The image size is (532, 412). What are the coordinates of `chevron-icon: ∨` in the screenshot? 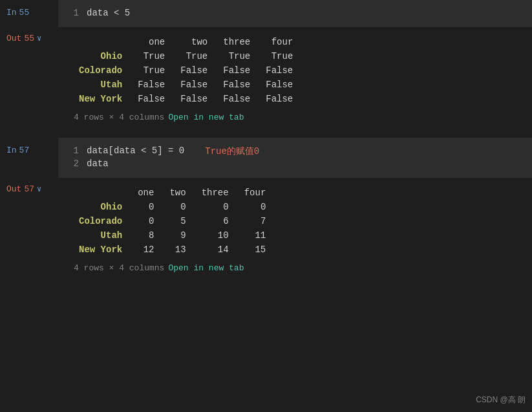 It's located at (39, 39).